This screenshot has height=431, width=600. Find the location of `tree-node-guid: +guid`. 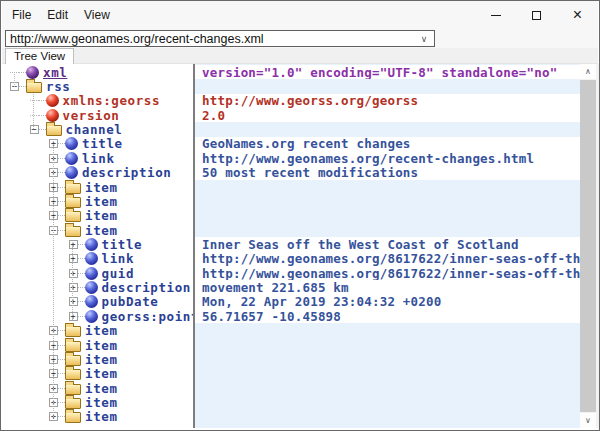

tree-node-guid: +guid is located at coordinates (98, 273).